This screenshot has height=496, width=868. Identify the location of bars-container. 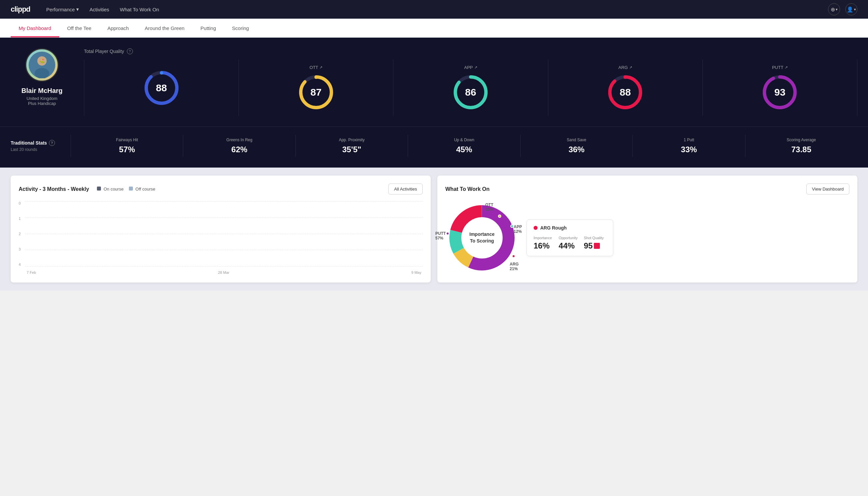
(224, 234).